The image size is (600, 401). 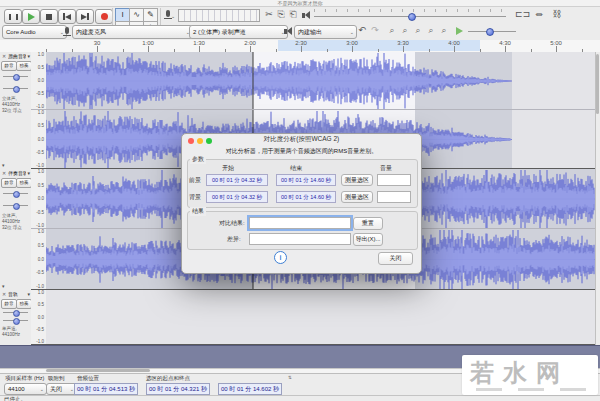 I want to click on foreground-volume-field, so click(x=394, y=180).